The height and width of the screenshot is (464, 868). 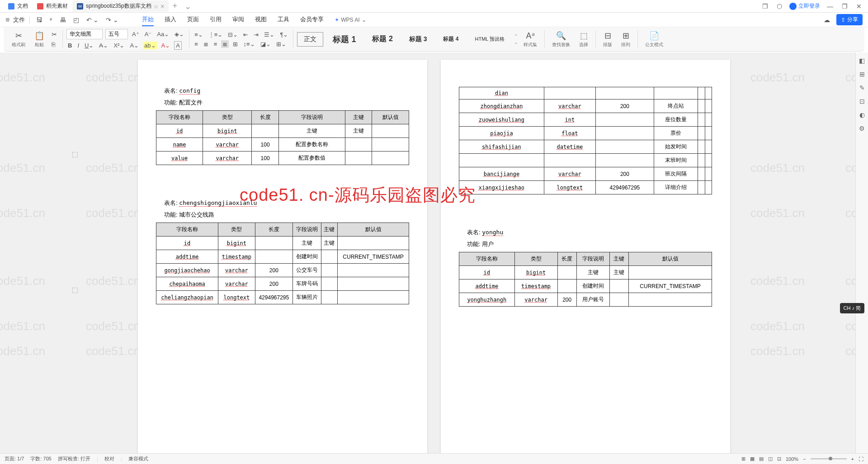 What do you see at coordinates (76, 20) in the screenshot?
I see `preview-icon: ◰` at bounding box center [76, 20].